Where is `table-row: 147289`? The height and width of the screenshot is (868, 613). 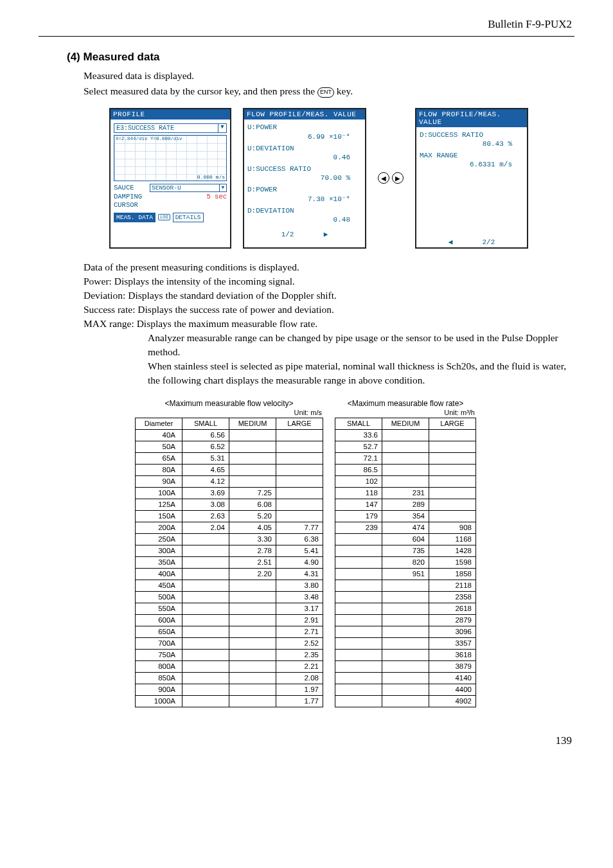 table-row: 147289 is located at coordinates (406, 504).